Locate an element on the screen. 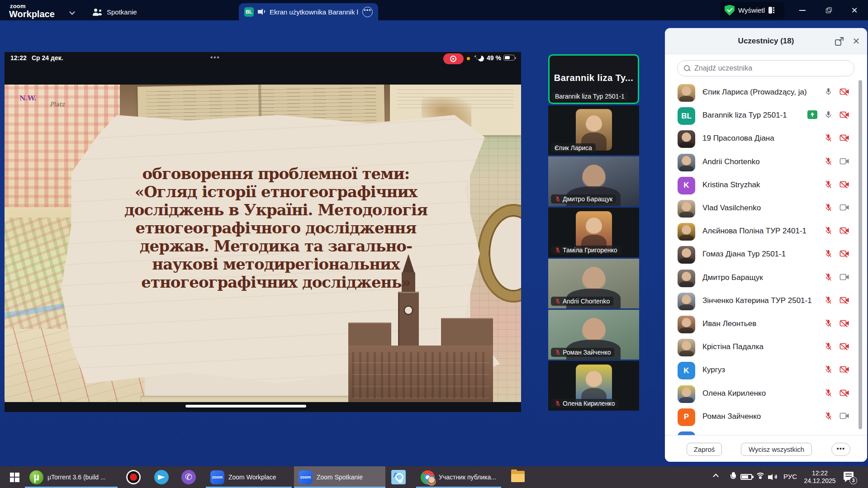 This screenshot has height=488, width=868. scrollbar is located at coordinates (860, 255).